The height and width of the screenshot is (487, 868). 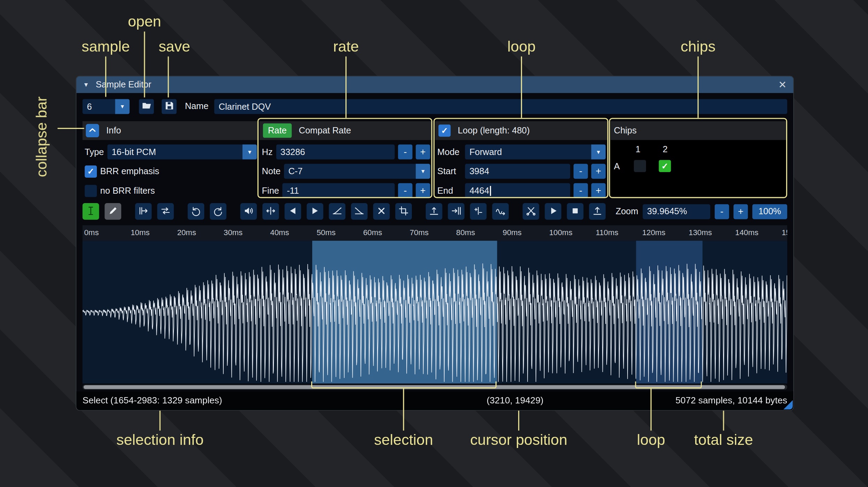 I want to click on play-icon, so click(x=553, y=212).